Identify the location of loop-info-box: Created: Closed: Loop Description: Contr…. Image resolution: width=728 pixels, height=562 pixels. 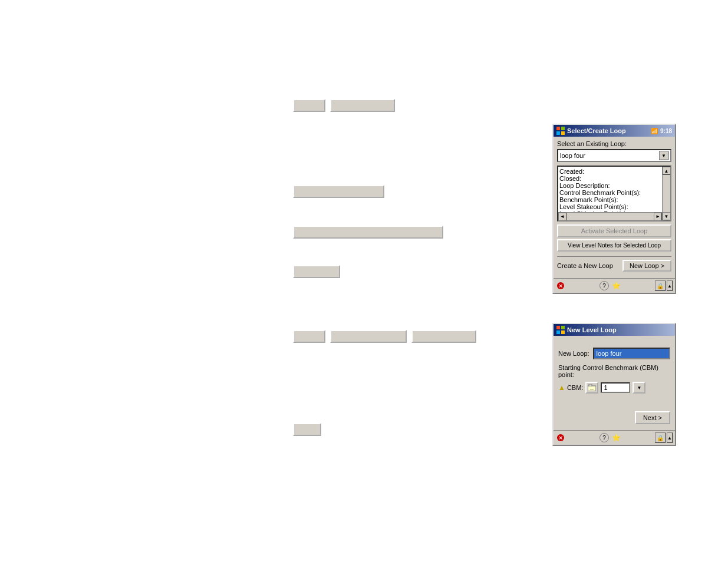
(614, 193).